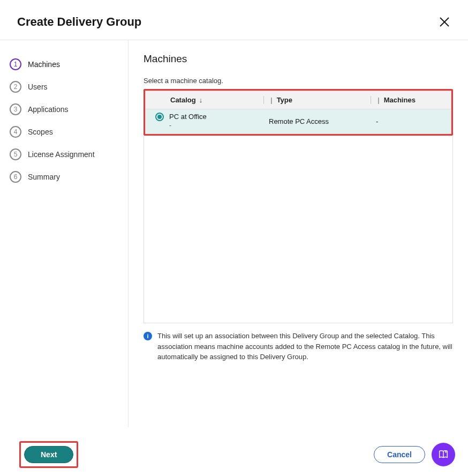 The image size is (468, 476). What do you see at coordinates (317, 100) in the screenshot?
I see `column-header-type: | Type` at bounding box center [317, 100].